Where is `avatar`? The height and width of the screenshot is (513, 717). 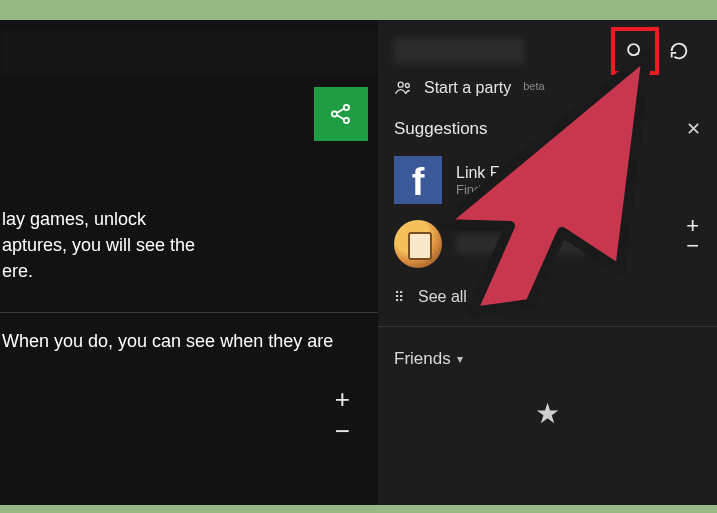
avatar is located at coordinates (418, 244).